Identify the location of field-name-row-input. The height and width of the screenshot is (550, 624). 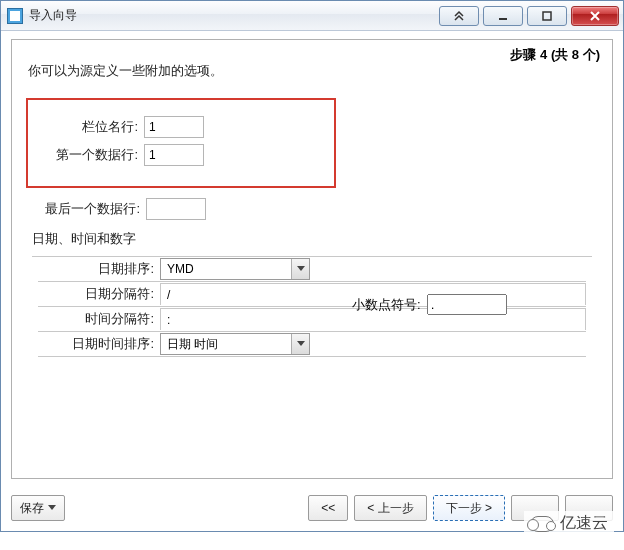
(174, 127).